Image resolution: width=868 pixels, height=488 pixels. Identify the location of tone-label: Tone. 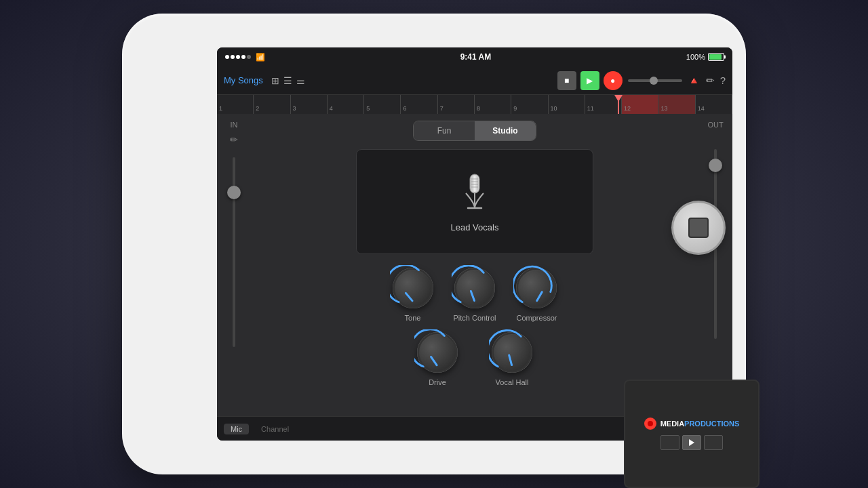
(413, 318).